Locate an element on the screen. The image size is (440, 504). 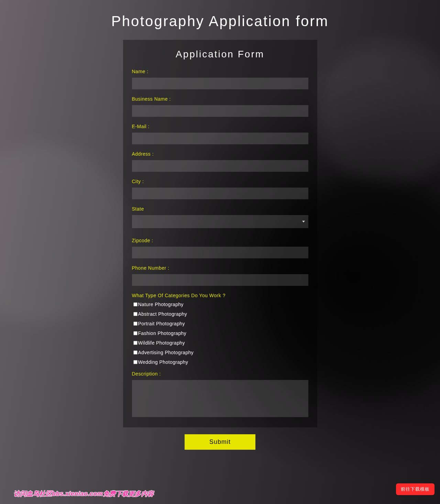
category-option: Nature Photography is located at coordinates (221, 304).